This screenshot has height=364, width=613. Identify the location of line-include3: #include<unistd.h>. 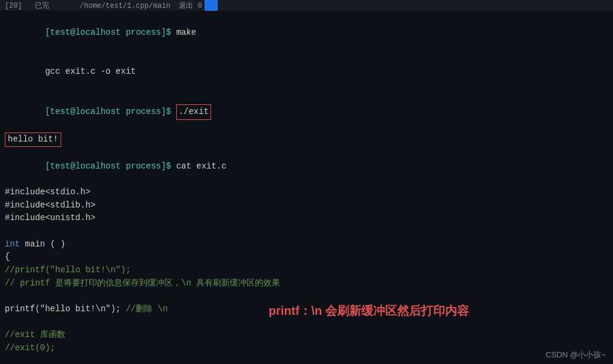
(306, 218).